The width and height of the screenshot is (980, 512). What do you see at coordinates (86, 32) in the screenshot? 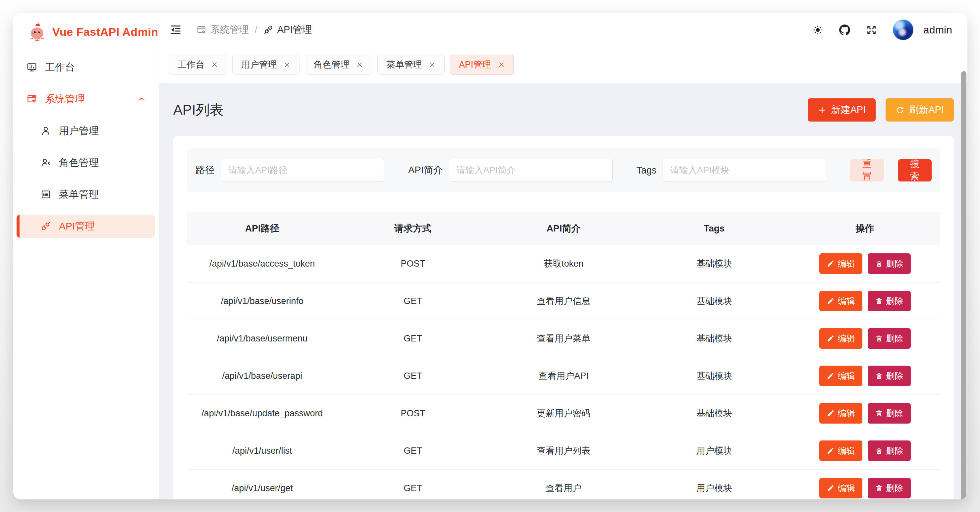
I see `app-logo: Vue FastAPI Admin` at bounding box center [86, 32].